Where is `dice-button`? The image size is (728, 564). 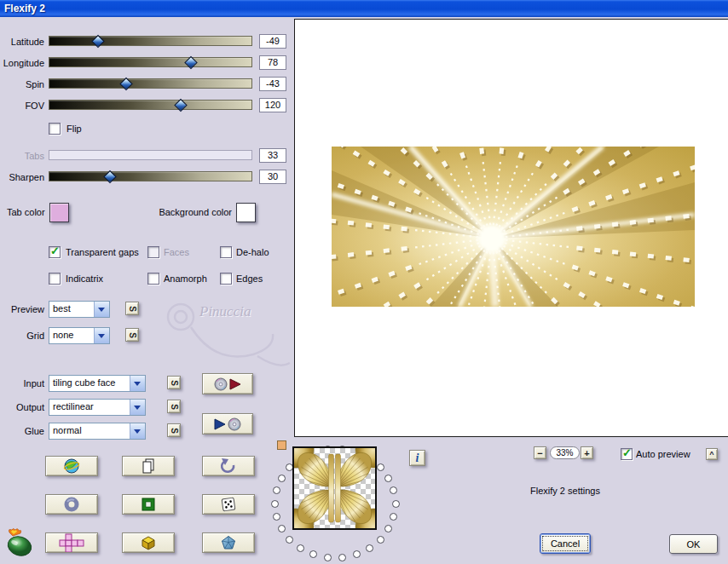
dice-button is located at coordinates (228, 504).